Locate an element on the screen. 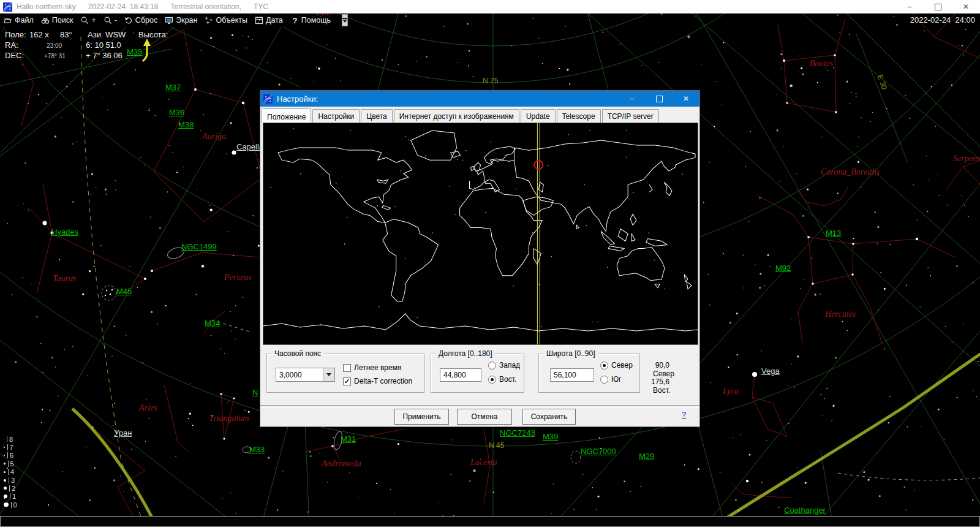  magnitude-row-6: 6 is located at coordinates (9, 456).